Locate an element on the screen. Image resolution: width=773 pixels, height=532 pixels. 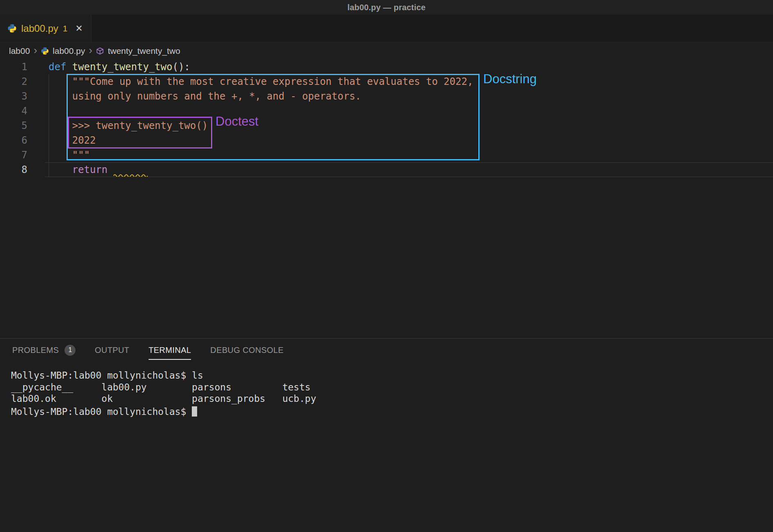
doctest-annotation-box is located at coordinates (140, 133).